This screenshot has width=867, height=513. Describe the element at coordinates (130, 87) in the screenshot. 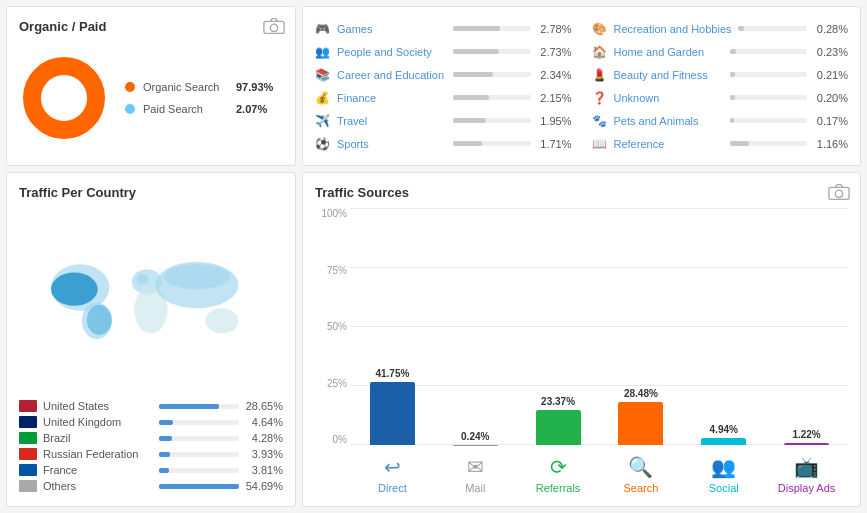

I see `organic-dot` at that location.